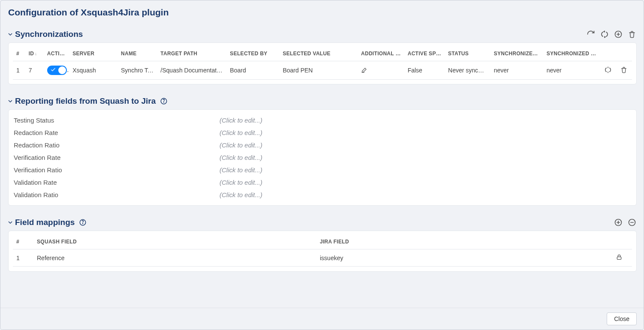  I want to click on row-delete-button, so click(624, 70).